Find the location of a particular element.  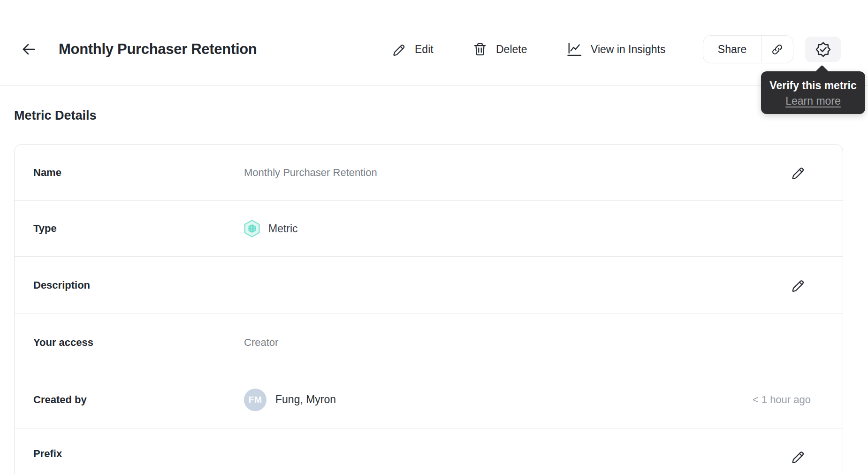

page-title: Monthly Purchaser Retention is located at coordinates (158, 49).